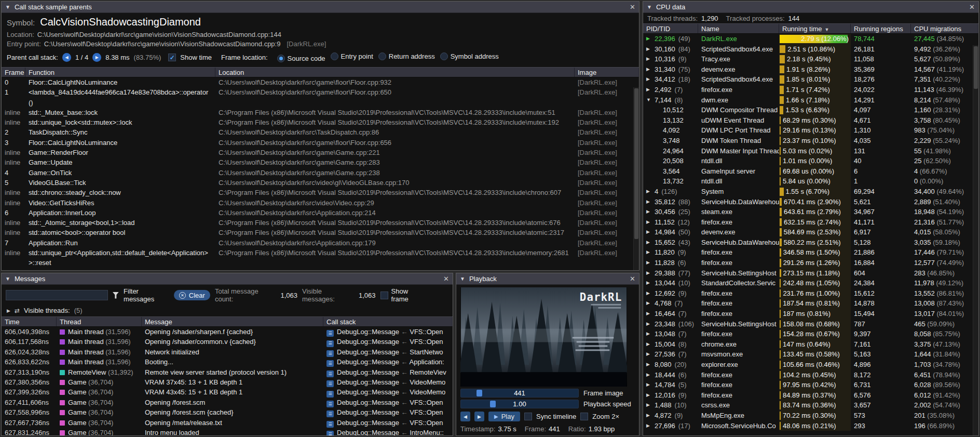 The image size is (980, 437). I want to click on cpu-data-row: 13,732ntdll.dll5.84 us (0.00%)10 (0.00%), so click(811, 181).